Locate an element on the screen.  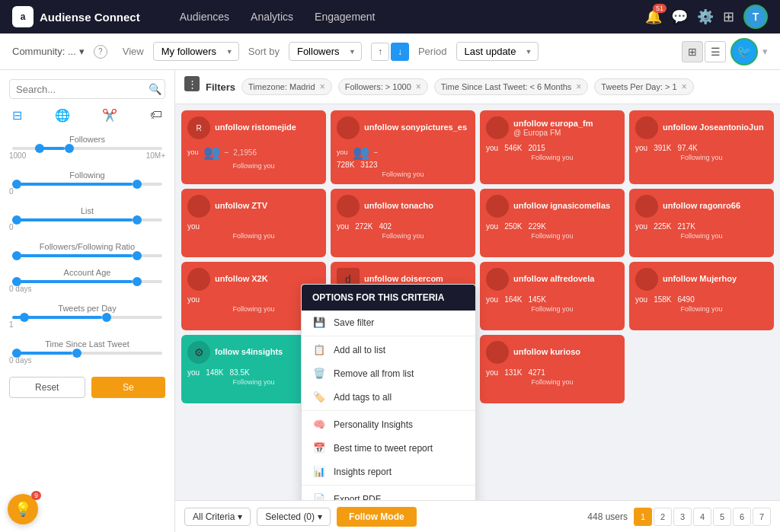
account-age-min-thumb is located at coordinates (17, 282).